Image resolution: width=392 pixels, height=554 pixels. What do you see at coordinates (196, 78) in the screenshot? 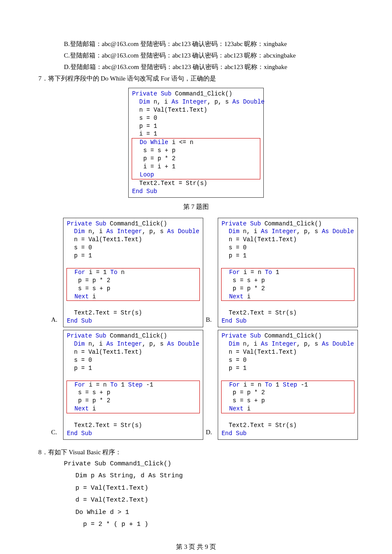
I see `question-7-stem: 7．将下列程序段中的 Do While 语句改写成 For 语句，正确的是` at bounding box center [196, 78].